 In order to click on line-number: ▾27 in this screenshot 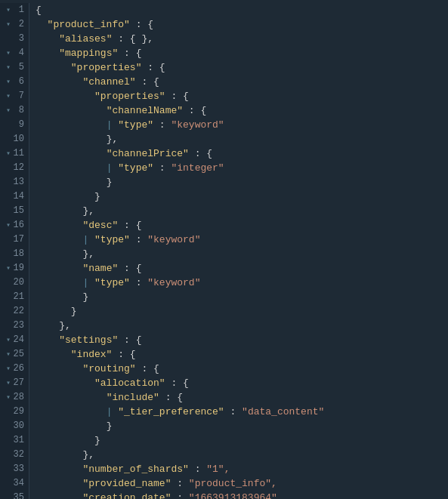, I will do `click(14, 383)`.